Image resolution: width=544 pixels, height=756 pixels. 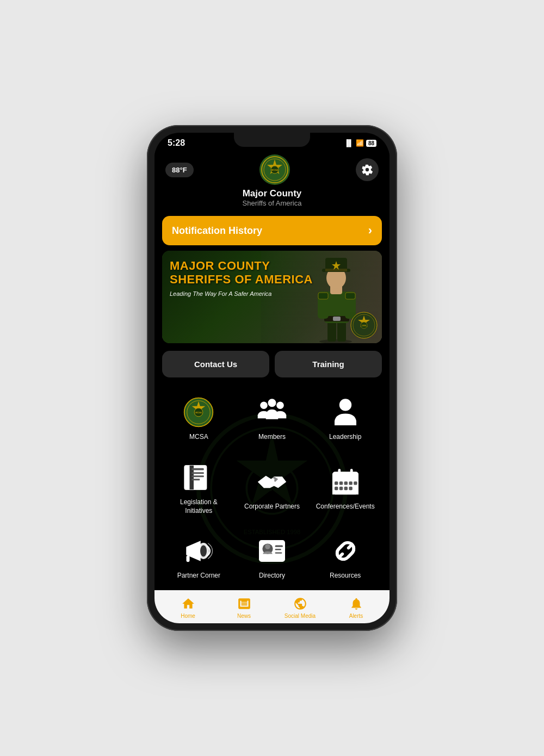 I want to click on calendar-icon, so click(x=345, y=482).